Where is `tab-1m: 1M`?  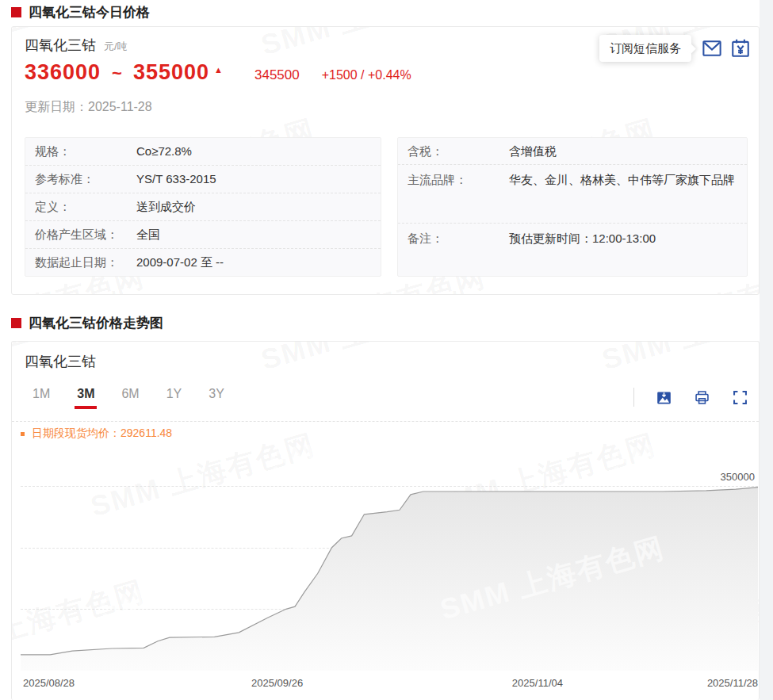 tab-1m: 1M is located at coordinates (41, 398).